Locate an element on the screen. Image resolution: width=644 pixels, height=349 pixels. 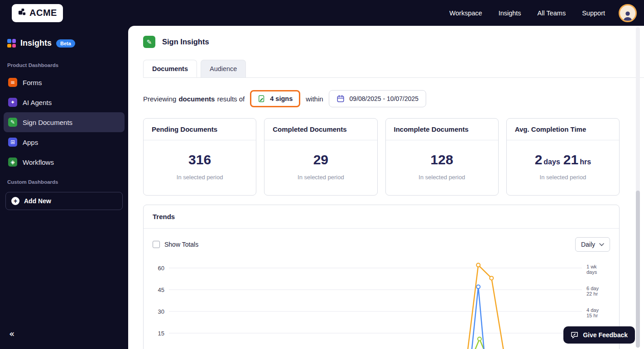
signs-filter: 4 signs is located at coordinates (275, 99).